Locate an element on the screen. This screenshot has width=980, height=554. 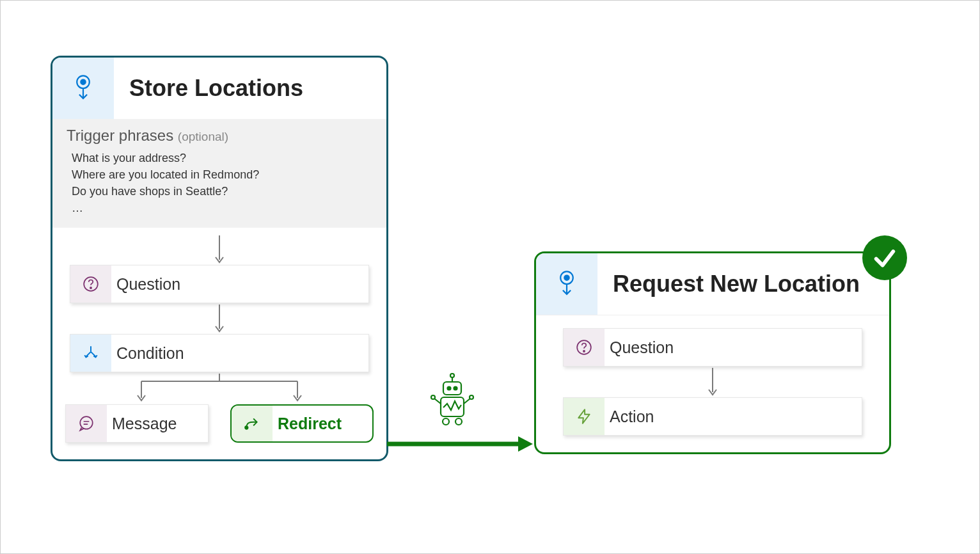
condition-node: Condition is located at coordinates (219, 353).